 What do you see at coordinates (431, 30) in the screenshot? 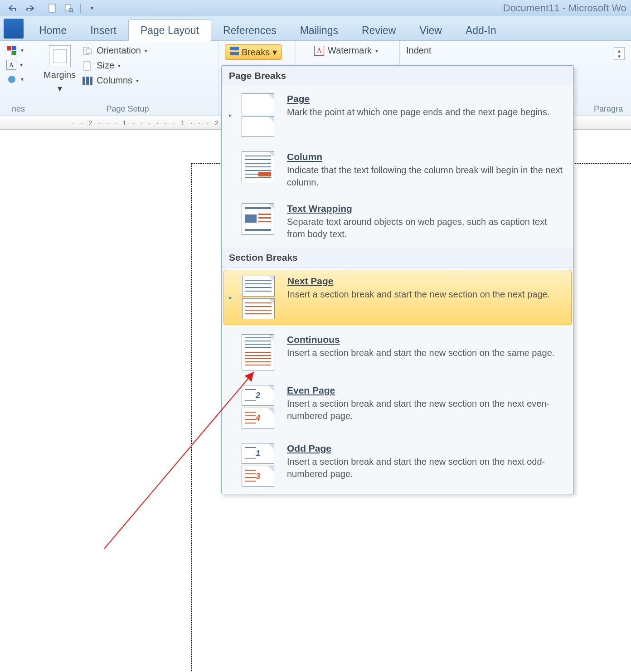
I see `tab-view: View` at bounding box center [431, 30].